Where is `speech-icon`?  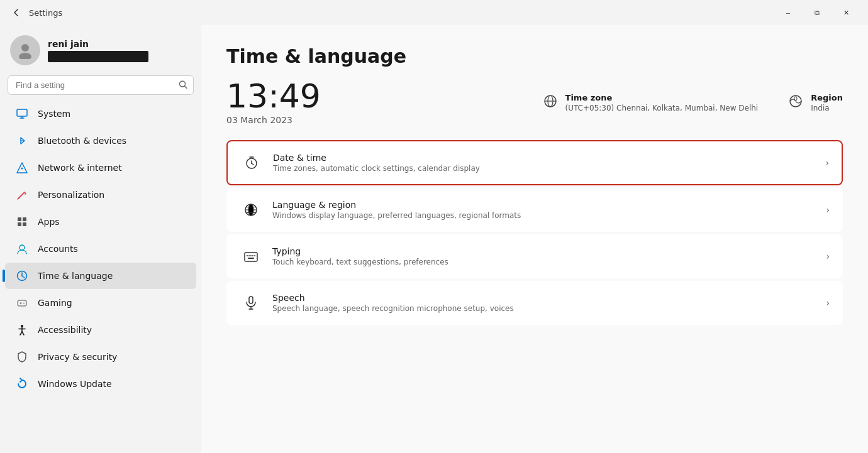 speech-icon is located at coordinates (251, 303).